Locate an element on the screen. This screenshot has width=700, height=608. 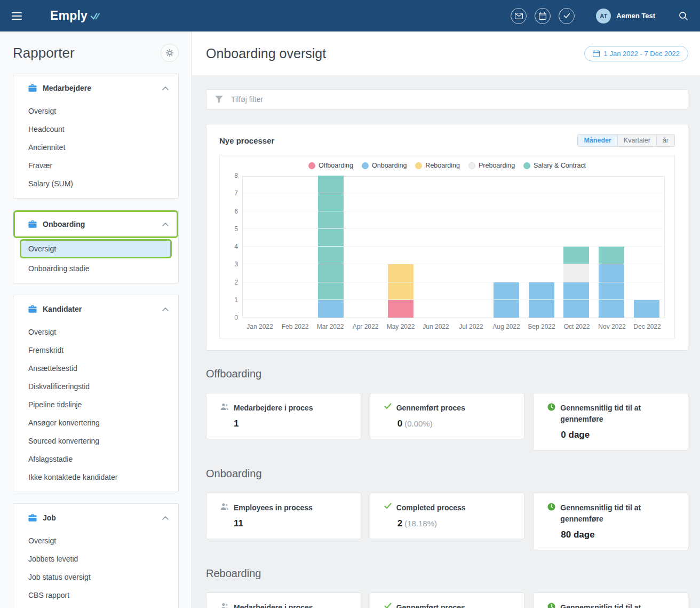
stat-label: Gennemført proces is located at coordinates (431, 605).